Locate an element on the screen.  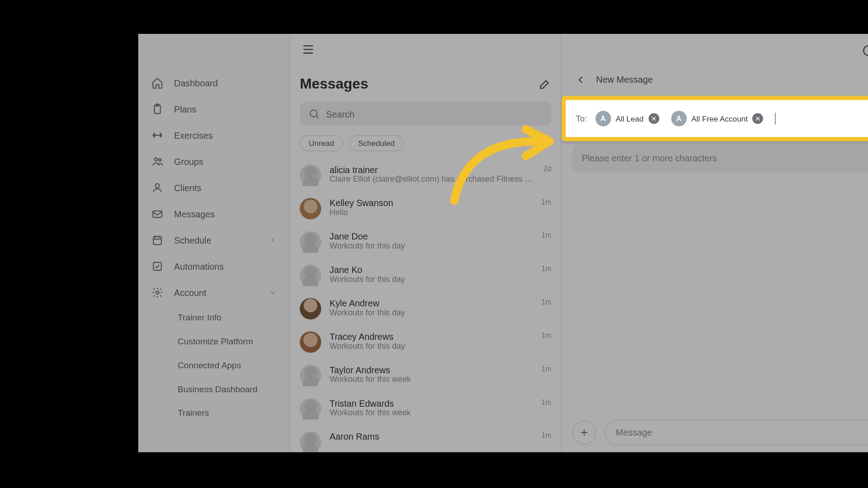
to-label: To: is located at coordinates (581, 118).